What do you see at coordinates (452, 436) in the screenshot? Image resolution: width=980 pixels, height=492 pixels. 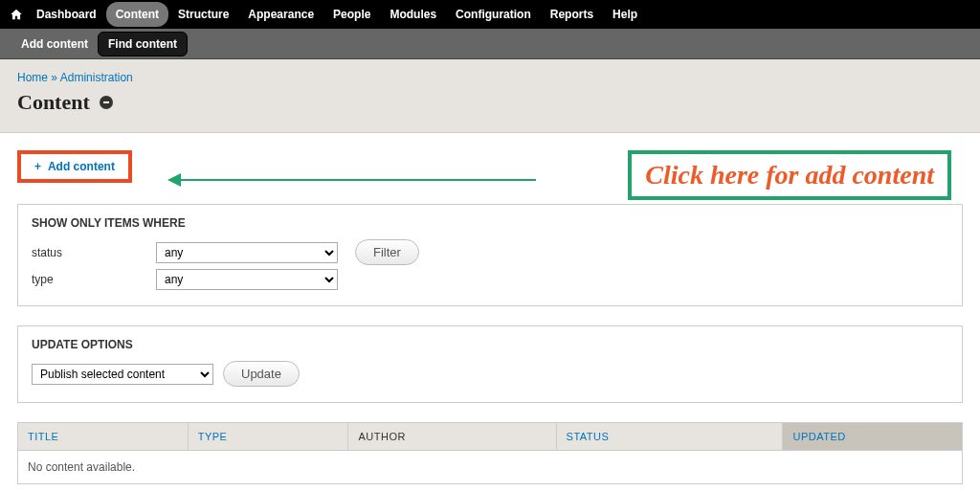 I see `th-author: AUTHOR` at bounding box center [452, 436].